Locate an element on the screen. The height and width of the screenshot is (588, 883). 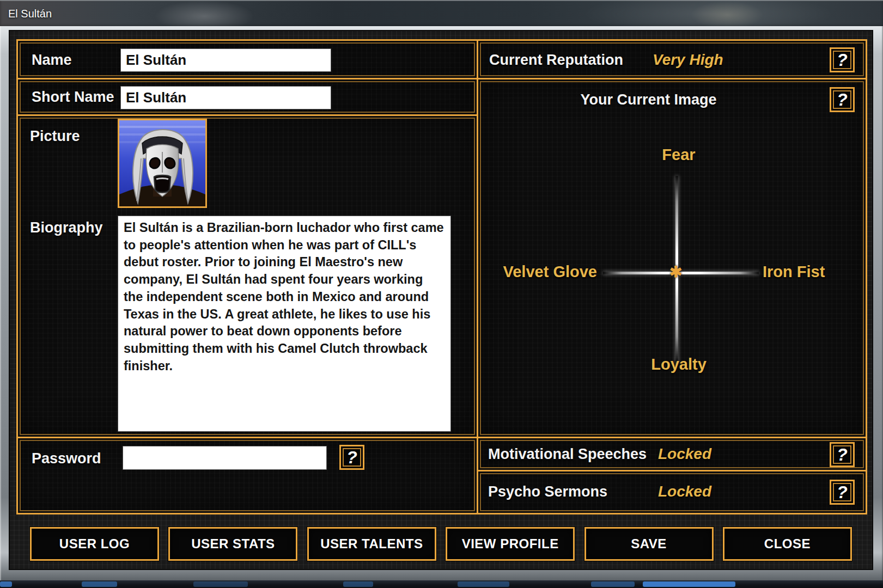
picture-label: Picture is located at coordinates (55, 136).